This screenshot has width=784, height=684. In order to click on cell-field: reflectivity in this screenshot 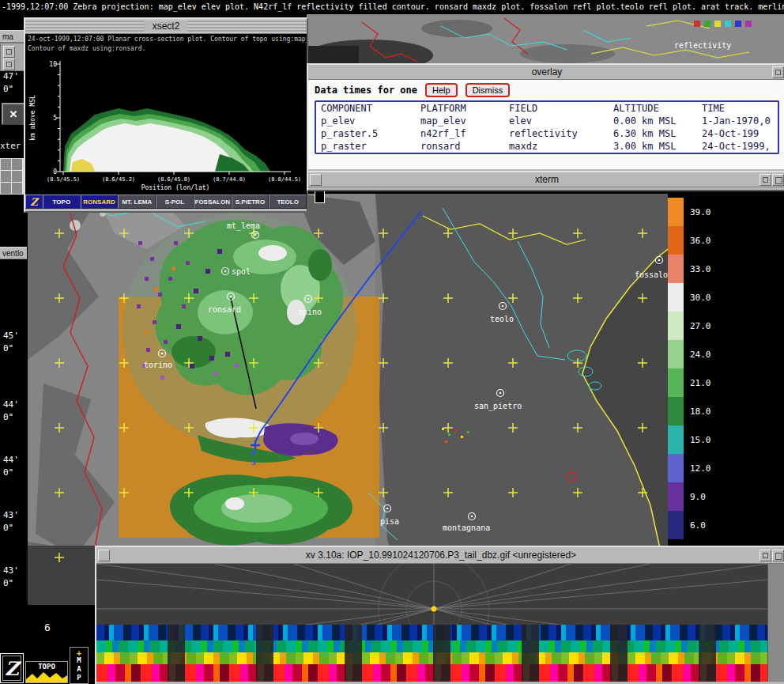, I will do `click(561, 134)`.